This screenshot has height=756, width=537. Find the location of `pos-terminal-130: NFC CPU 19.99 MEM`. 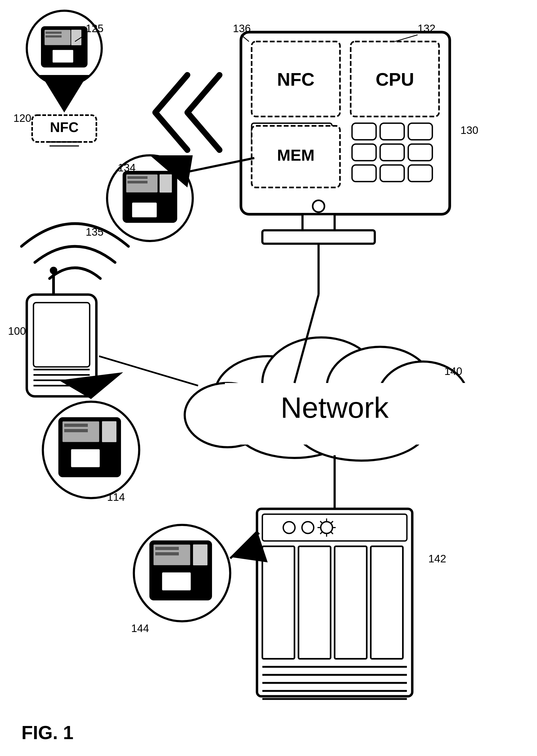

pos-terminal-130: NFC CPU 19.99 MEM is located at coordinates (345, 163).